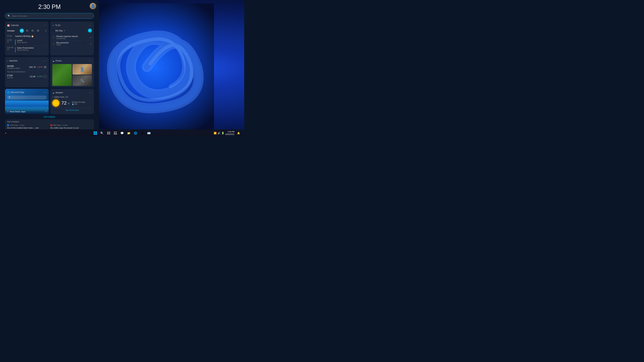  Describe the element at coordinates (72, 43) in the screenshot. I see `todo-item-2: Buy groceries Tasks ☆` at that location.